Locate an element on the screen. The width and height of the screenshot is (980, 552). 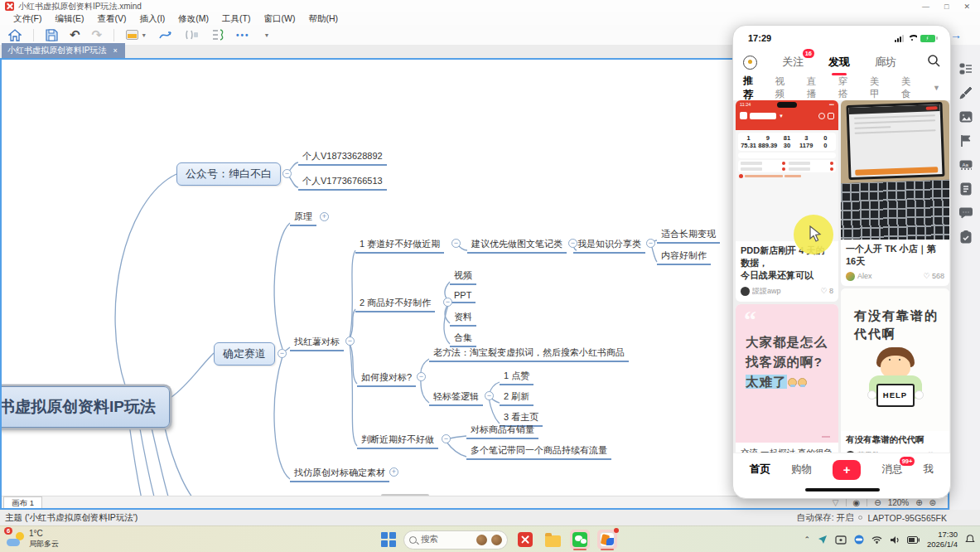
mindmap-node-n2b: PPT is located at coordinates (462, 297).